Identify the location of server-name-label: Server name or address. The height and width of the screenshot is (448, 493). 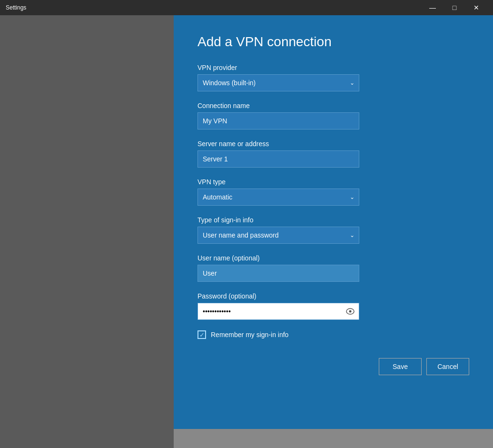
(333, 144).